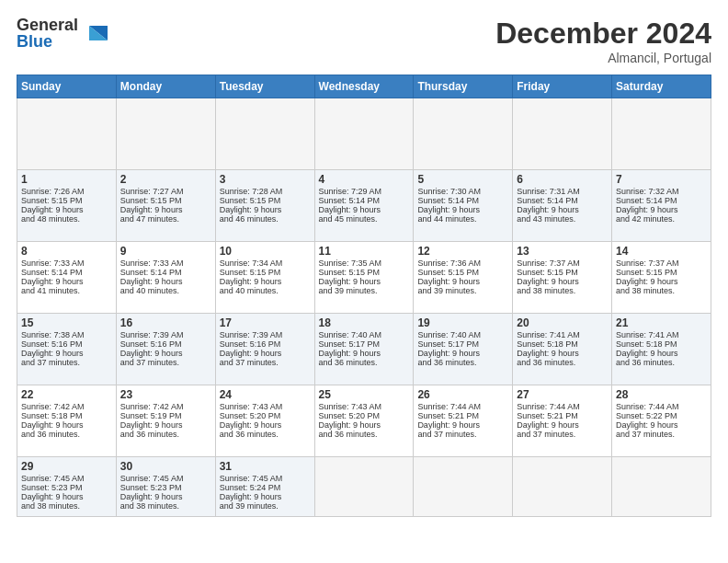 This screenshot has width=728, height=563. Describe the element at coordinates (95, 33) in the screenshot. I see `logo-icon` at that location.